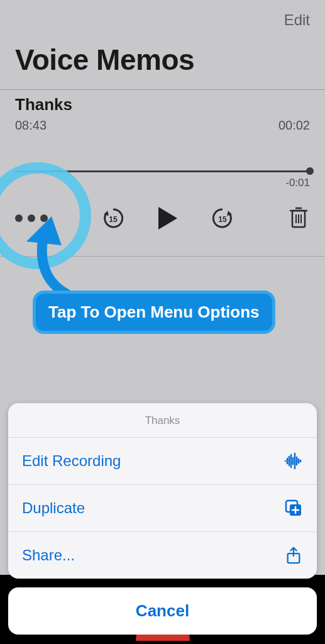 The image size is (325, 644). What do you see at coordinates (162, 611) in the screenshot?
I see `cancel-button: Cancel` at bounding box center [162, 611].